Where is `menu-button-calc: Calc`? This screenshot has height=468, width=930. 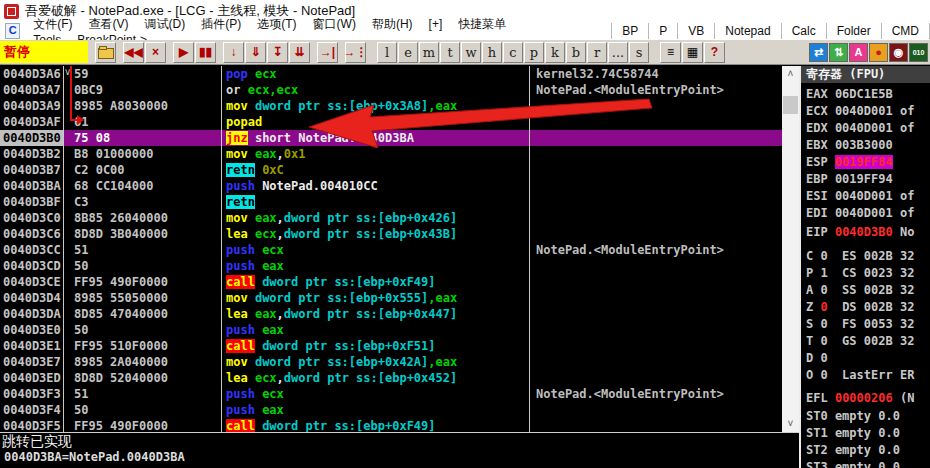 menu-button-calc: Calc is located at coordinates (804, 31).